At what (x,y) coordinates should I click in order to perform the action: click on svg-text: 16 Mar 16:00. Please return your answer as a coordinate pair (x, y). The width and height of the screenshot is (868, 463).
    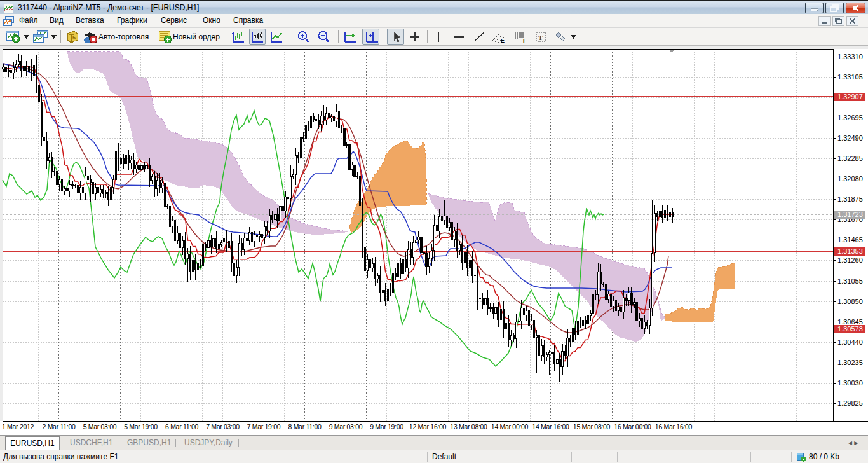
    Looking at the image, I should click on (674, 427).